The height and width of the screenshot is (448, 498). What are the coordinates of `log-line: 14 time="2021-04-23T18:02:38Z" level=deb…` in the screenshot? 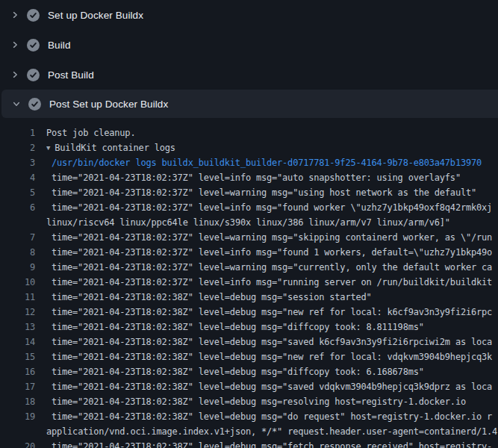 It's located at (249, 342).